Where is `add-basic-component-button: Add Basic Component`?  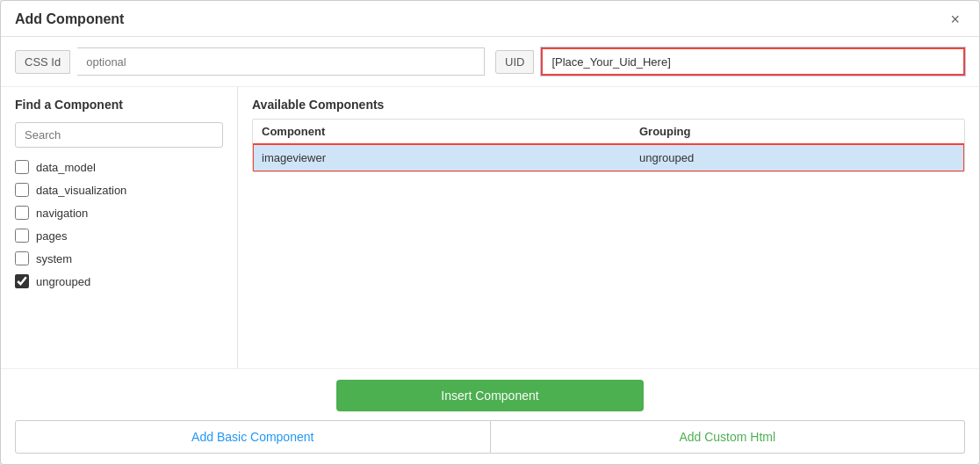
add-basic-component-button: Add Basic Component is located at coordinates (253, 437).